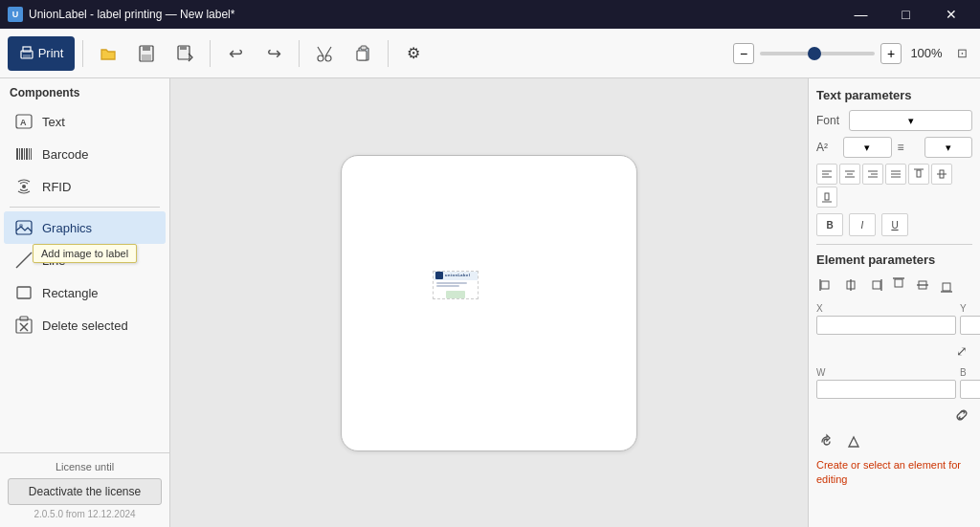  Describe the element at coordinates (886, 373) in the screenshot. I see `w-label: W` at that location.